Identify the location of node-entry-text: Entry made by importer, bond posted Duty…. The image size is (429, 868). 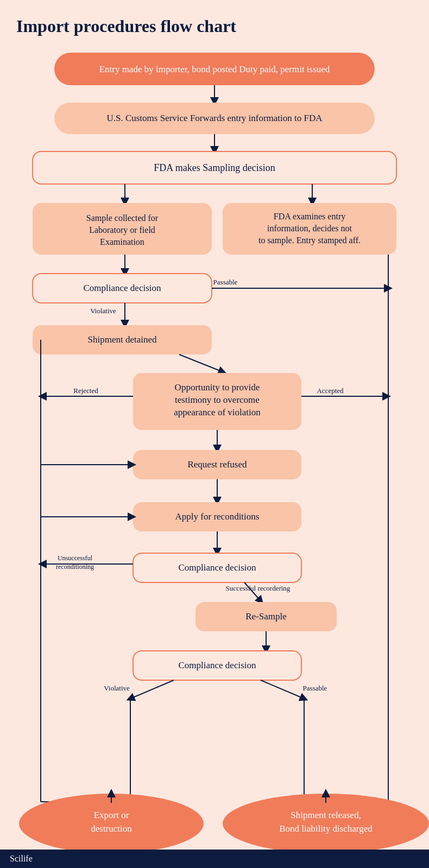
(215, 69).